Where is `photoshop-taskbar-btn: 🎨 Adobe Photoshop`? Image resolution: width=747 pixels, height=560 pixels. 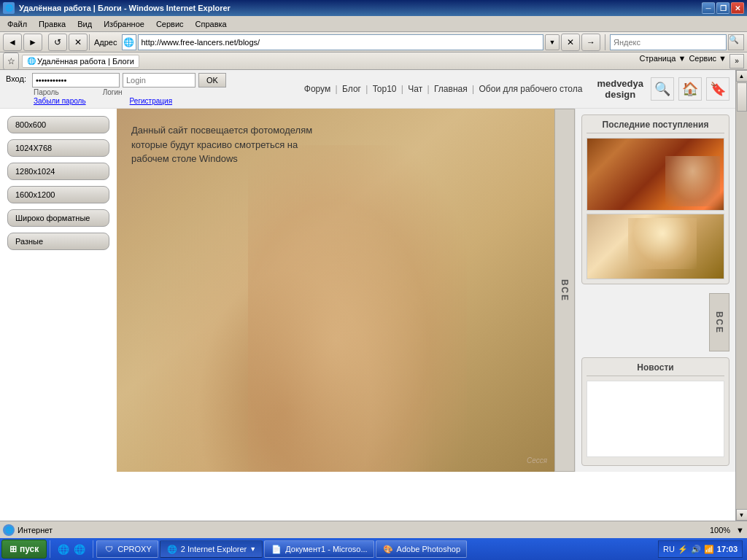
photoshop-taskbar-btn: 🎨 Adobe Photoshop is located at coordinates (422, 549).